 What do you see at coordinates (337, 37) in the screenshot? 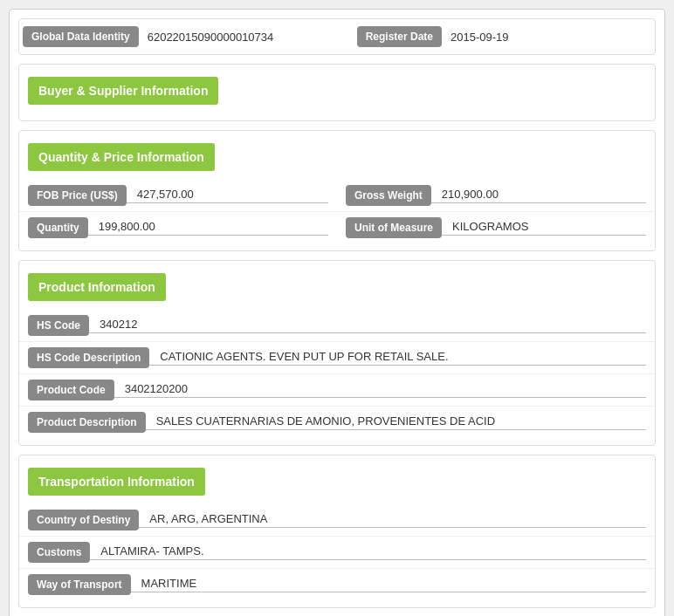
I see `global-data-row: Global Data Identity 6202201509000001073…` at bounding box center [337, 37].